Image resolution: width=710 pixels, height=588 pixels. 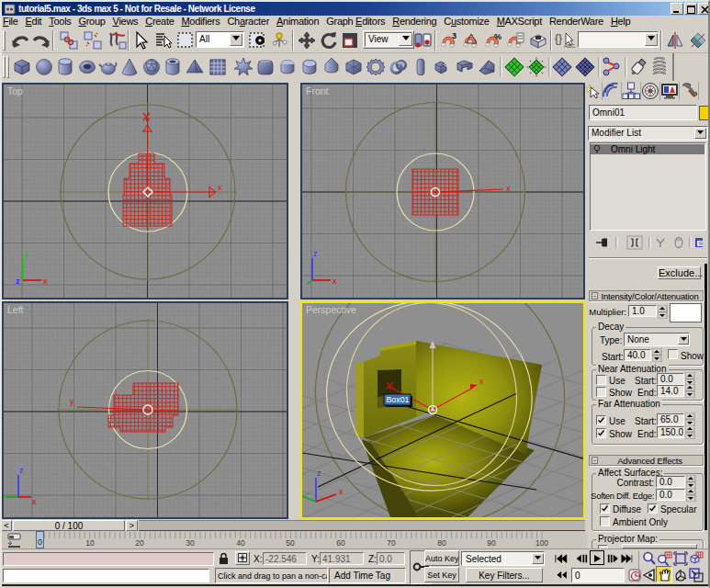 What do you see at coordinates (569, 46) in the screenshot?
I see `svg-text: ABC` at bounding box center [569, 46].